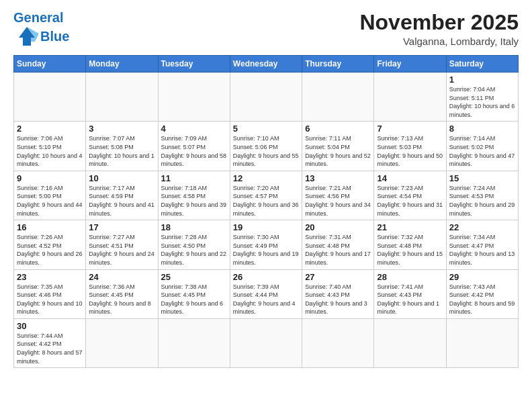 The image size is (532, 411). I want to click on day-info: Sunrise: 7:44 AM Sunset: 4:42 PM Dayligh…, so click(50, 349).